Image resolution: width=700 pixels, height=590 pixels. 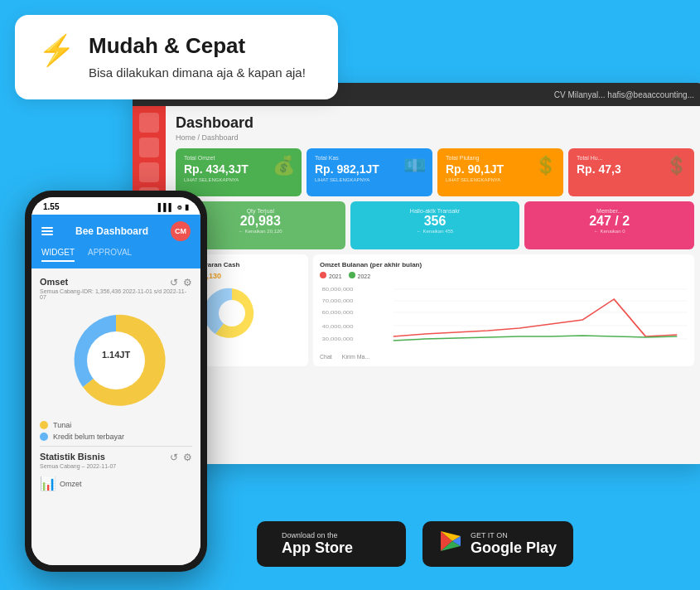 What do you see at coordinates (369, 180) in the screenshot?
I see `kas-sub: LIHAT SELENGKAPNYA` at bounding box center [369, 180].